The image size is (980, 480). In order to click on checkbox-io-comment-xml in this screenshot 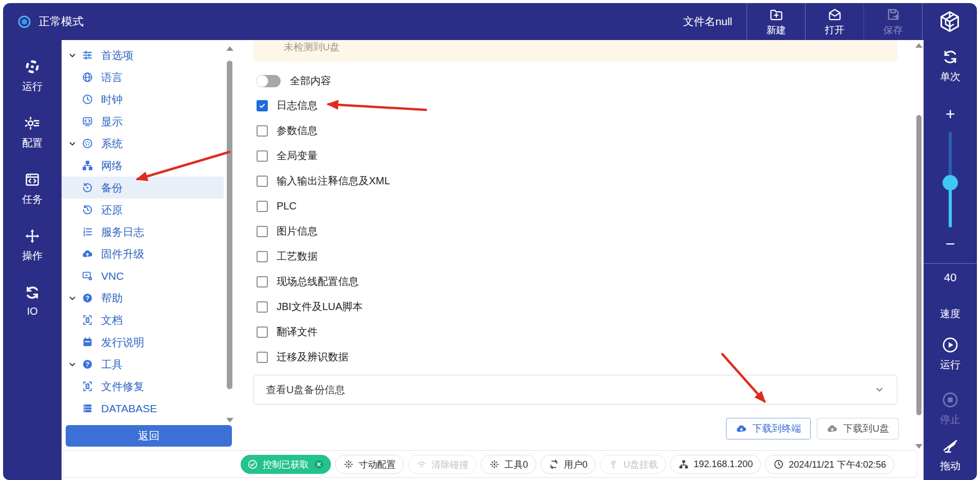, I will do `click(262, 181)`.